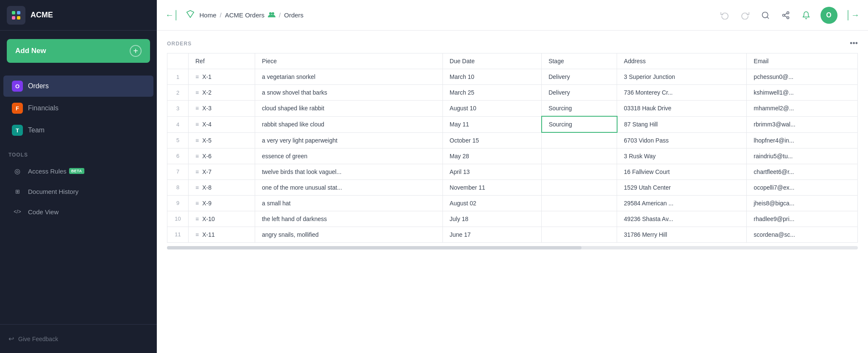  Describe the element at coordinates (802, 188) in the screenshot. I see `row-email: ocopelli7@ex...` at that location.